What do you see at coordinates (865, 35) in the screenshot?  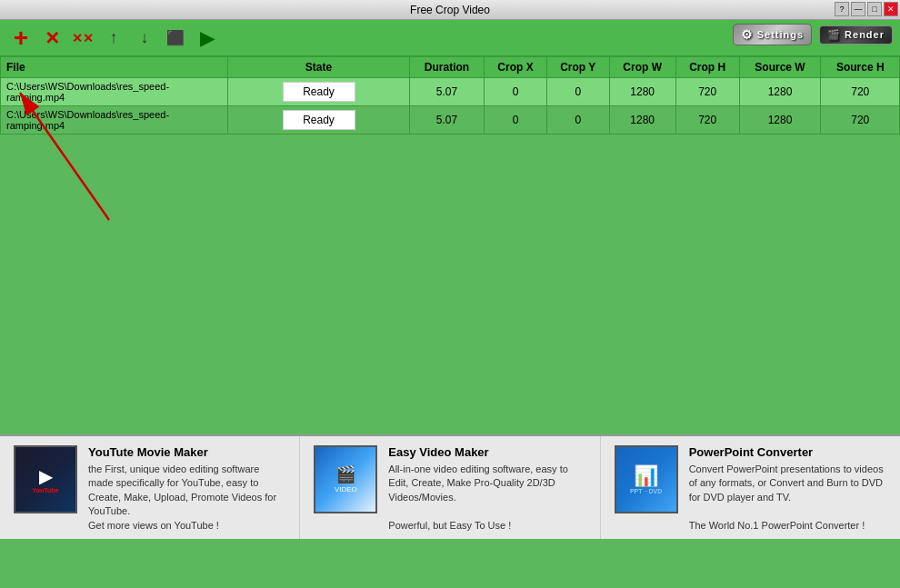 I see `render-label: Render` at bounding box center [865, 35].